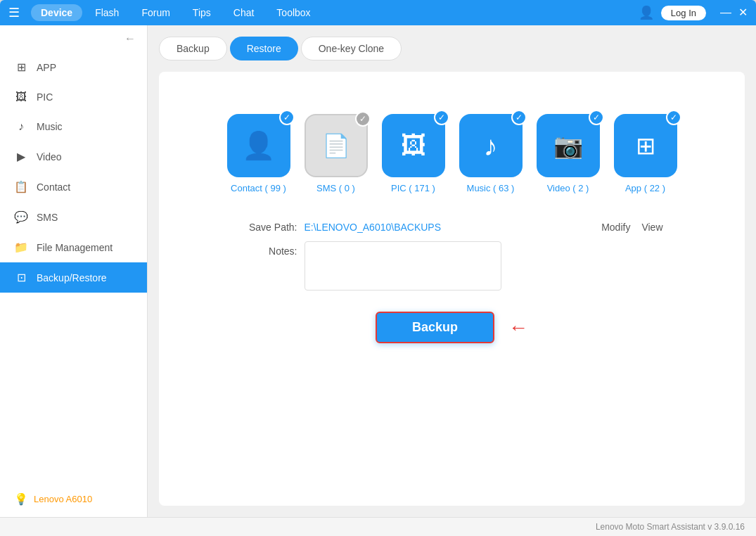 The width and height of the screenshot is (756, 536). I want to click on view-button: View, so click(652, 227).